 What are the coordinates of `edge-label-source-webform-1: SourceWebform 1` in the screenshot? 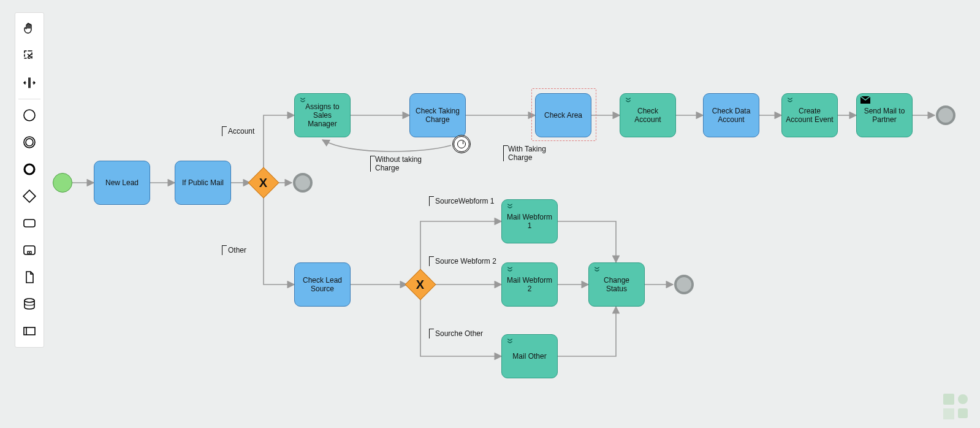 It's located at (465, 201).